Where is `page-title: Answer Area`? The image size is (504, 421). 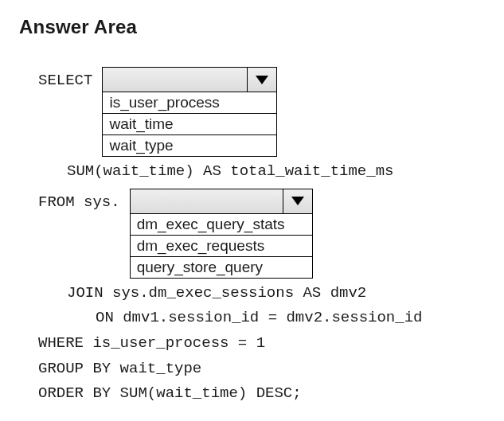
page-title: Answer Area is located at coordinates (252, 27).